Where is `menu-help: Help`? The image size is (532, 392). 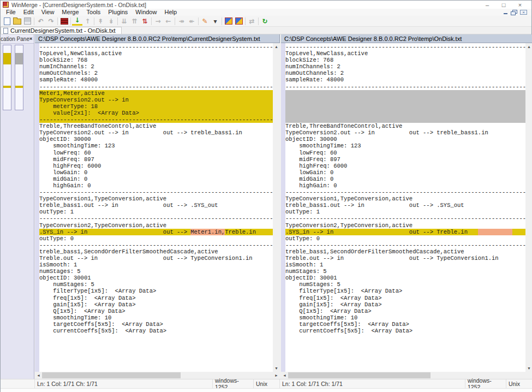
menu-help: Help is located at coordinates (170, 12).